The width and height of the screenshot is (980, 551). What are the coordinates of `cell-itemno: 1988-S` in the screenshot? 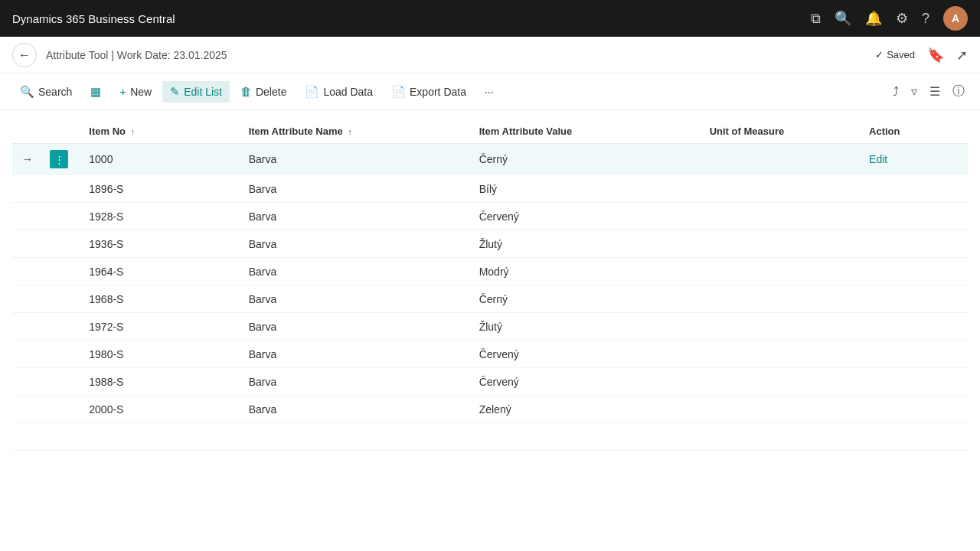 It's located at (161, 382).